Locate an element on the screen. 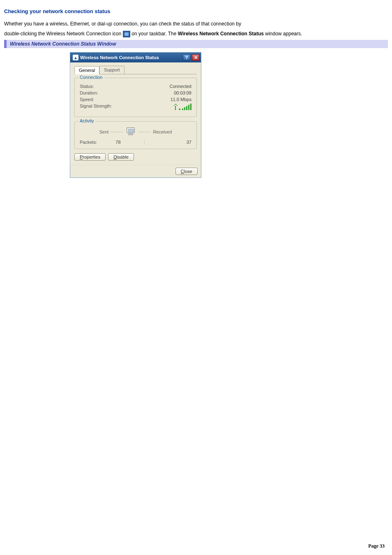 The image size is (392, 555). packets-received-value: 37 is located at coordinates (171, 142).